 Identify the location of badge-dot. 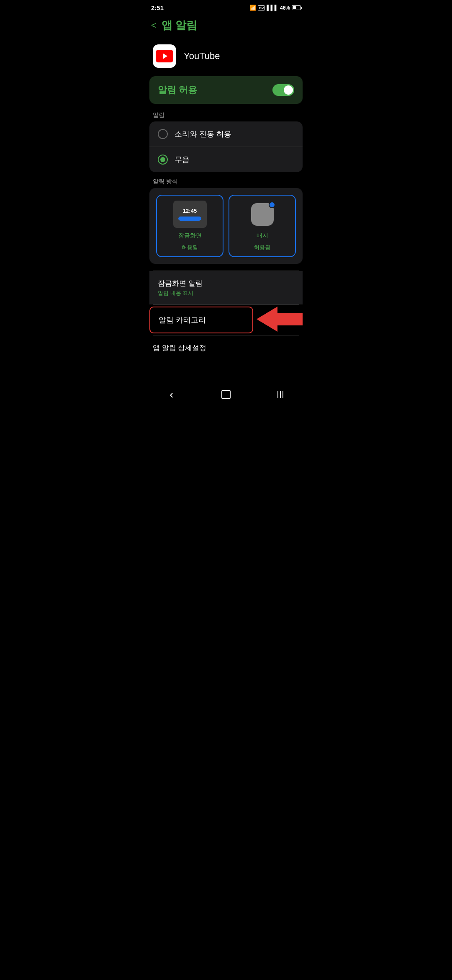
(272, 205).